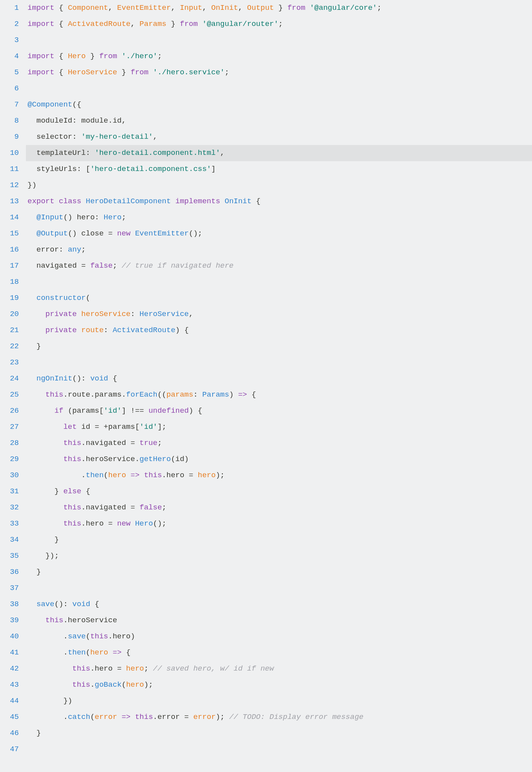  Describe the element at coordinates (279, 201) in the screenshot. I see `code-line: export class HeroDetailComponent impleme…` at that location.